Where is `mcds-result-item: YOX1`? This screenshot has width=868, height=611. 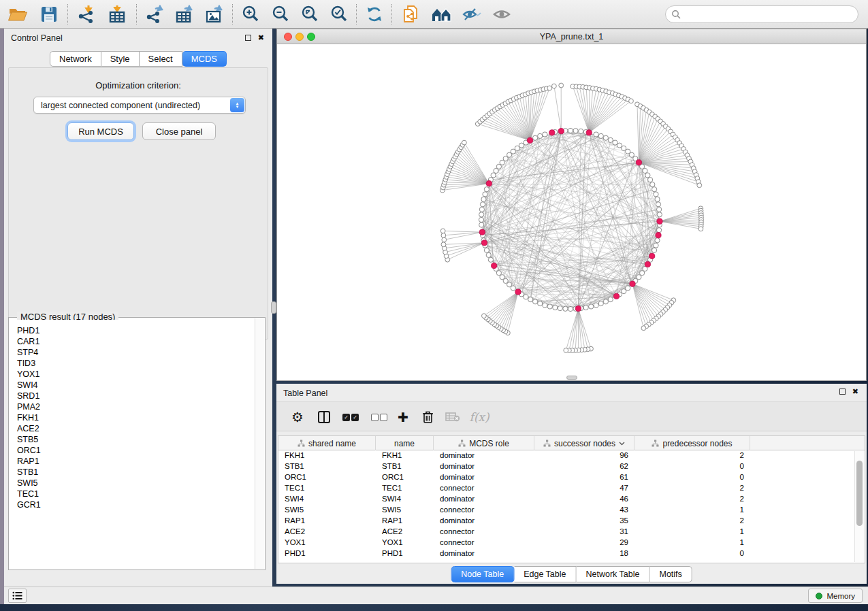 mcds-result-item: YOX1 is located at coordinates (135, 374).